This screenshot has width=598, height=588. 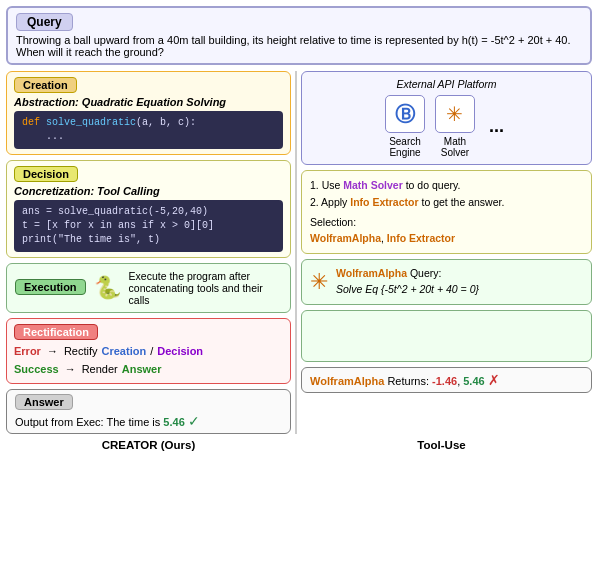 I want to click on code-body: ..., so click(x=43, y=136).